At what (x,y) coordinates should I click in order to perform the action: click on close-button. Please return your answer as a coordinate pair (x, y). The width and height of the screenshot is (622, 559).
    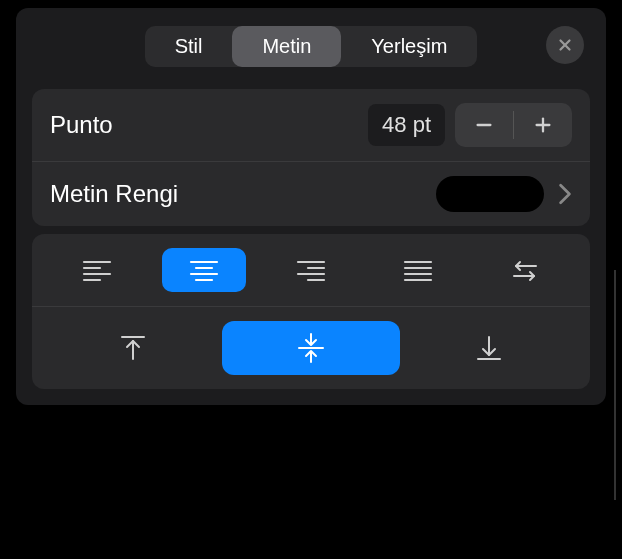
    Looking at the image, I should click on (565, 45).